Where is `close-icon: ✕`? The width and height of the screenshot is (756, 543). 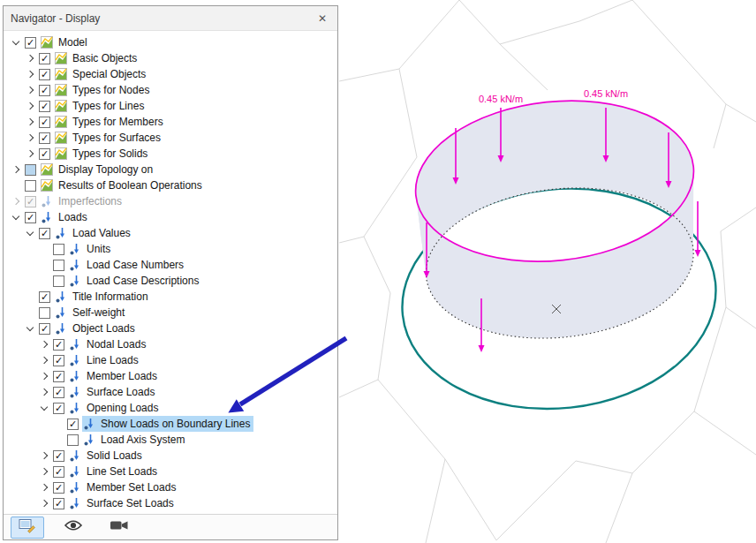 close-icon: ✕ is located at coordinates (322, 19).